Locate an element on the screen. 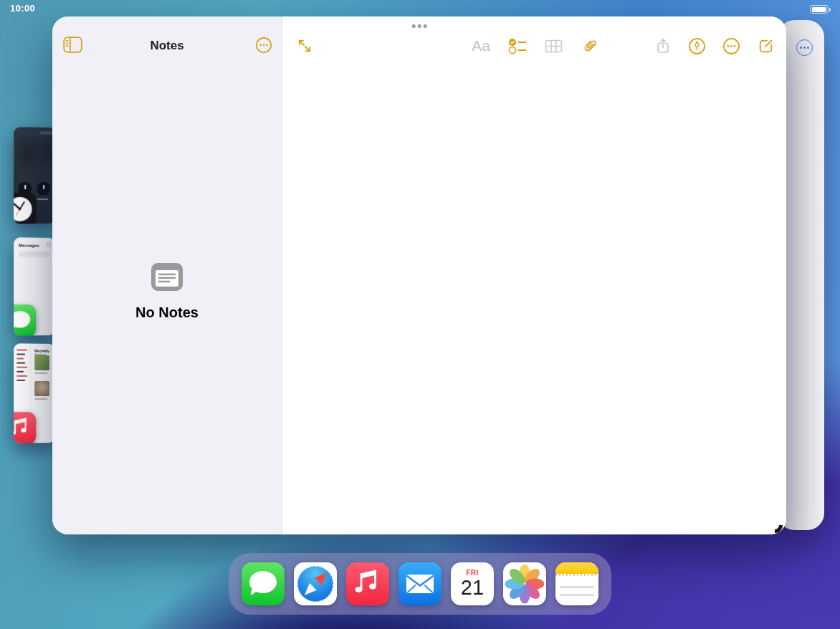 Image resolution: width=840 pixels, height=629 pixels. sidebar-header: Notes is located at coordinates (167, 46).